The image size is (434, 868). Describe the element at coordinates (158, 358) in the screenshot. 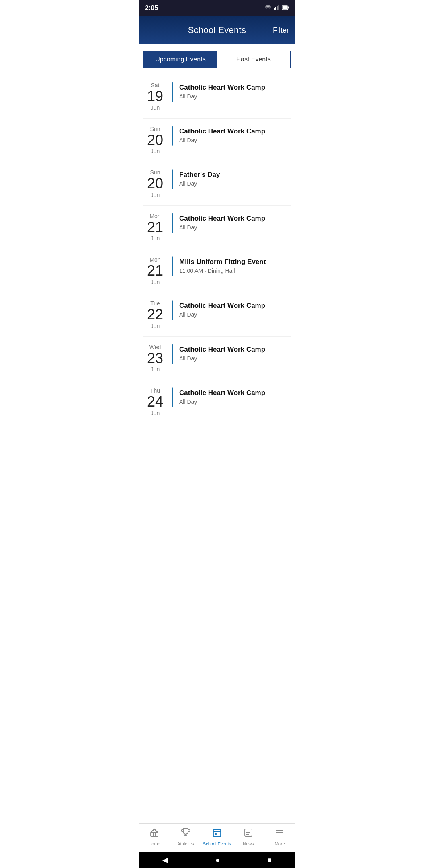

I see `event-date: Wed 23 Jun` at that location.